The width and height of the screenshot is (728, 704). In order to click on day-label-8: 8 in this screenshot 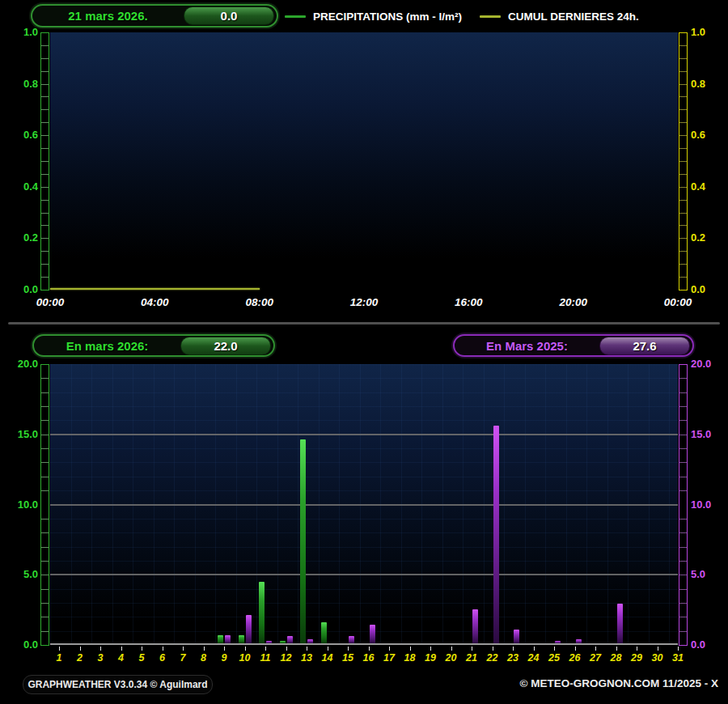, I will do `click(204, 658)`.